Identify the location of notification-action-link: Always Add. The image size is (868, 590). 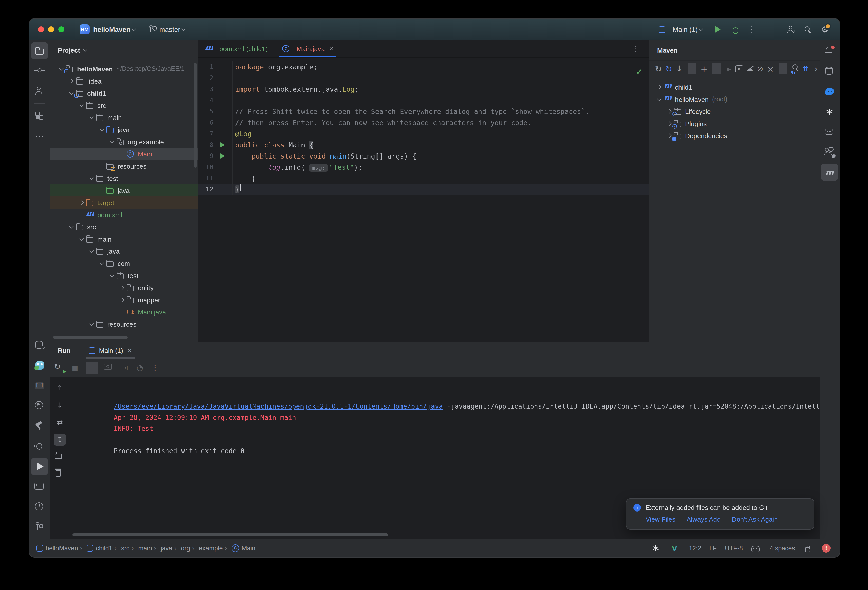
(704, 519).